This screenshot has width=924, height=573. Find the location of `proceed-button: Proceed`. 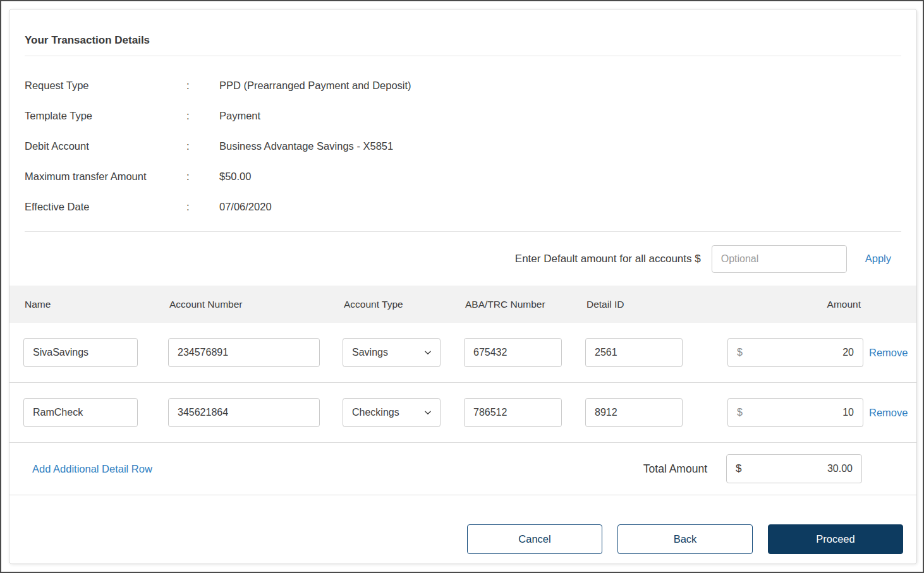

proceed-button: Proceed is located at coordinates (836, 540).